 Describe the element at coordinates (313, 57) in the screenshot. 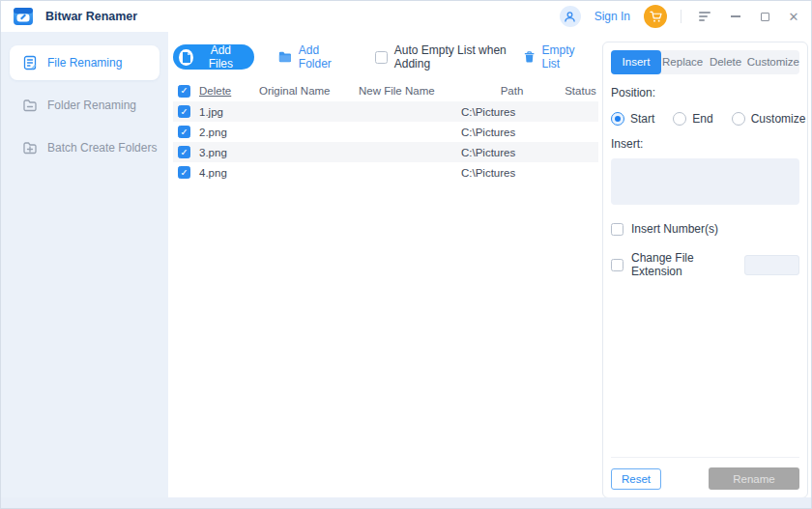

I see `add-folder-button: Add Folder` at that location.